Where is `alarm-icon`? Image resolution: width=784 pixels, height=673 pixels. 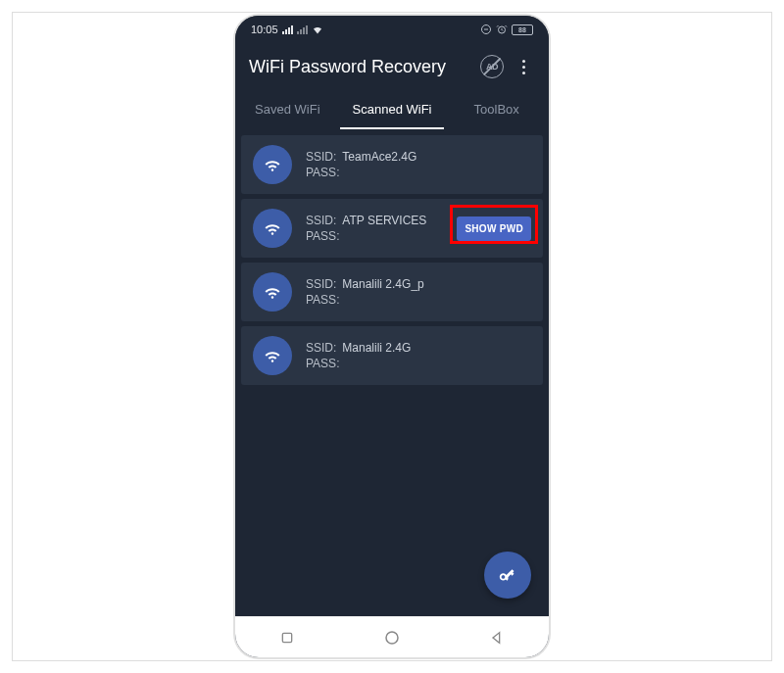
alarm-icon is located at coordinates (502, 29).